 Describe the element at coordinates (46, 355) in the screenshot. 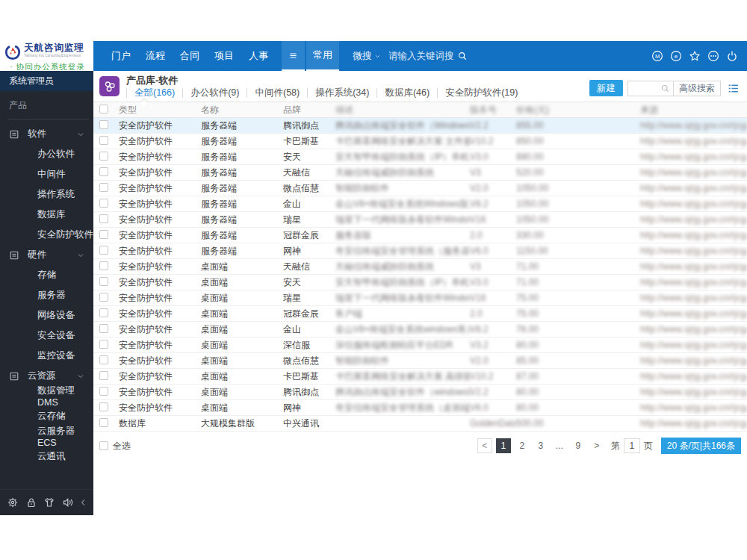

I see `sidebar-item: 监控设备` at that location.